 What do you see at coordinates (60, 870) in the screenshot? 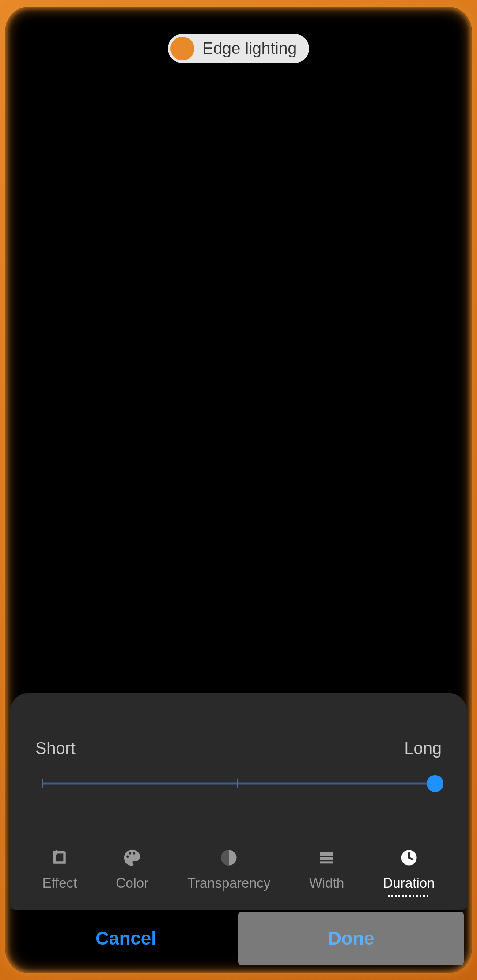
I see `tab-effect: Effect` at bounding box center [60, 870].